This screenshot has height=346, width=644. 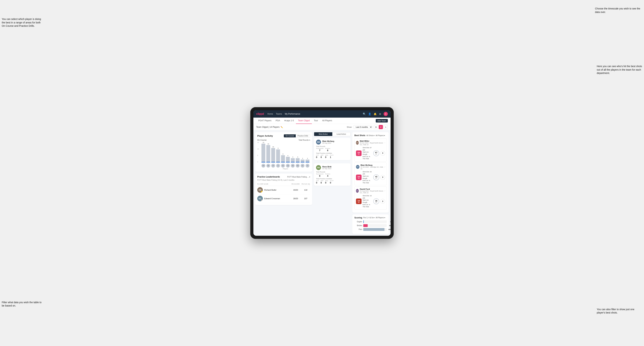 I want to click on scoring-row-birdies: Birdies 96, so click(x=370, y=226).